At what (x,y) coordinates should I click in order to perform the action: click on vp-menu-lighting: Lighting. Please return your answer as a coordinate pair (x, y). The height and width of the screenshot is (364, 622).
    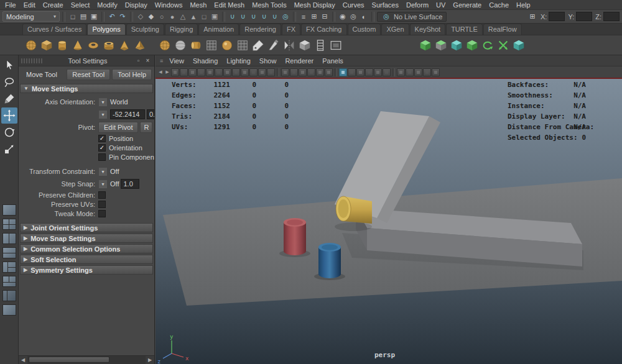
    Looking at the image, I should click on (239, 61).